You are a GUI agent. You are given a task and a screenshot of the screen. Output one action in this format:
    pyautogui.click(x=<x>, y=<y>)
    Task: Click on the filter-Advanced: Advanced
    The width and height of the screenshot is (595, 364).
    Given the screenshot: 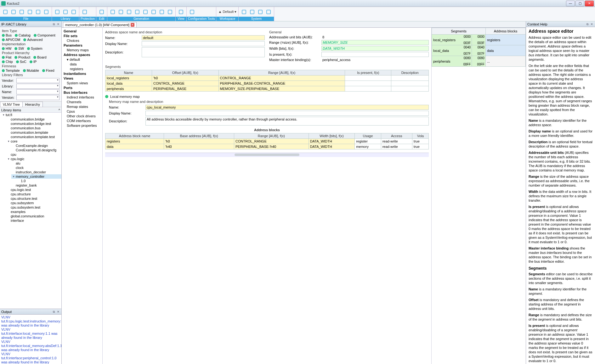 What is the action you would take?
    pyautogui.click(x=33, y=40)
    